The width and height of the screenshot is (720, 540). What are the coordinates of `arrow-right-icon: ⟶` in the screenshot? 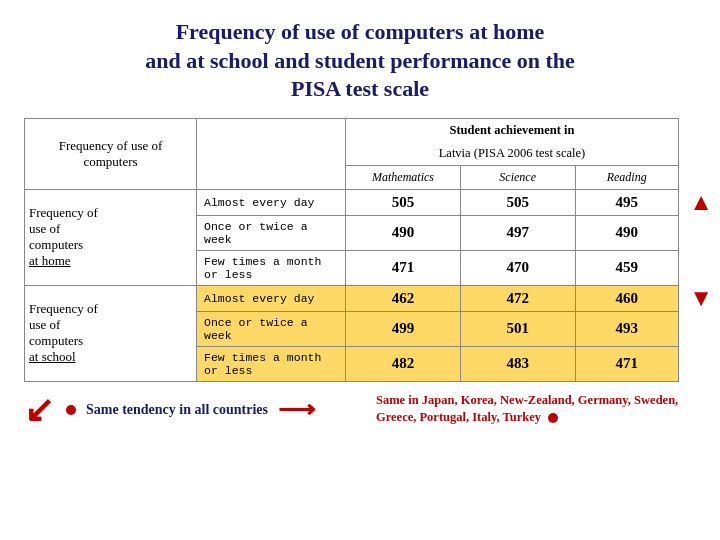 It's located at (296, 410).